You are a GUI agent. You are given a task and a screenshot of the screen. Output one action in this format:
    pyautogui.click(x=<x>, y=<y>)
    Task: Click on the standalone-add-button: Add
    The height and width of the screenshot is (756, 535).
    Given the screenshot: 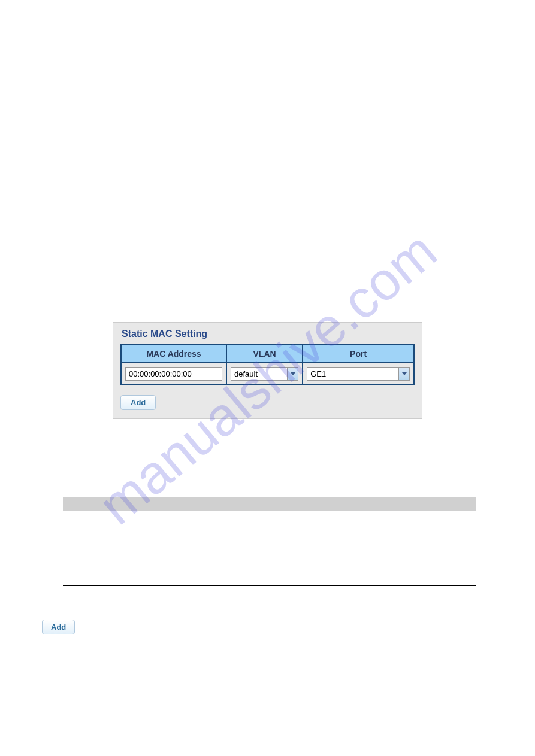 What is the action you would take?
    pyautogui.click(x=59, y=627)
    